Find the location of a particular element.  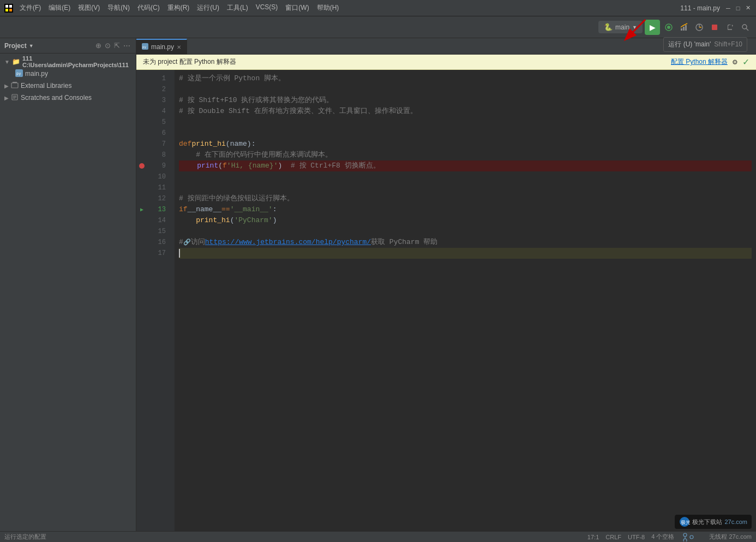

tab-mainpy: py main.py ✕ is located at coordinates (161, 46).